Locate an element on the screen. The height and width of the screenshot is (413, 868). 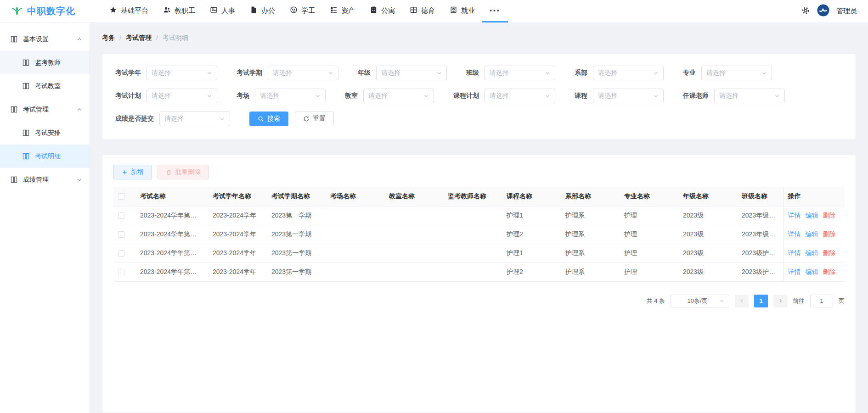
search-button: 搜索 is located at coordinates (269, 119).